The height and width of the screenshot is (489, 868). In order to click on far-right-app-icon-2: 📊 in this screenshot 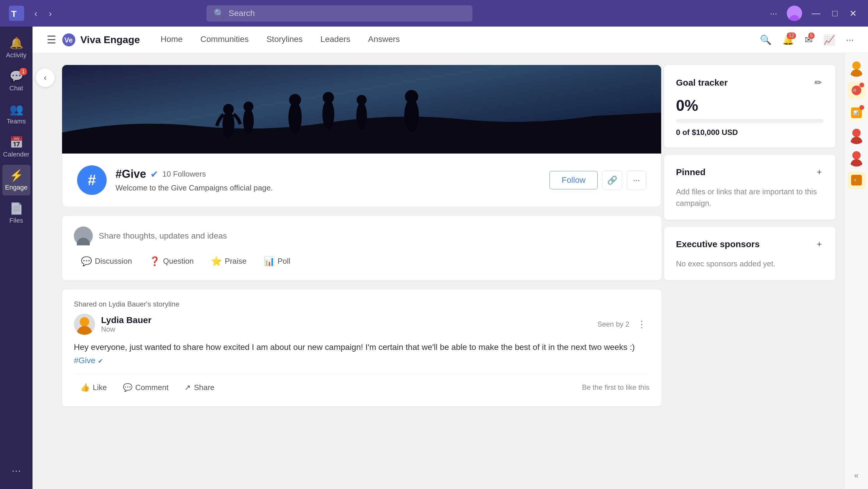, I will do `click(857, 113)`.